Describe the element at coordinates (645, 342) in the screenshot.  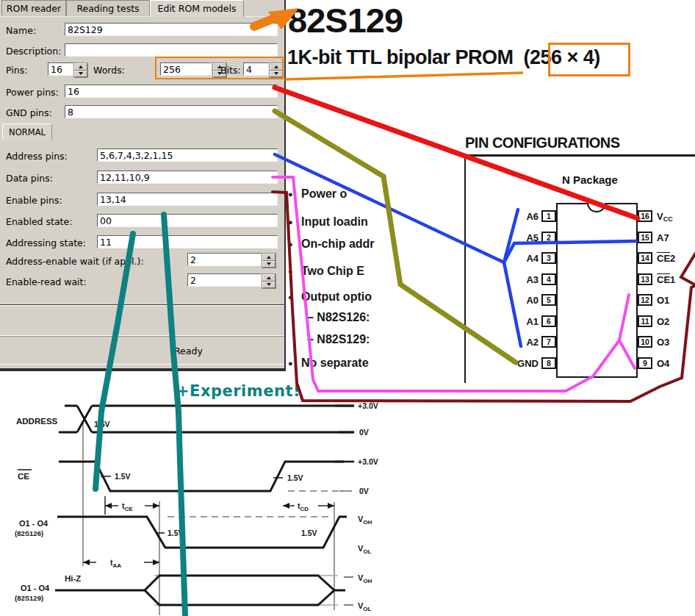
I see `pin-10: 10` at that location.